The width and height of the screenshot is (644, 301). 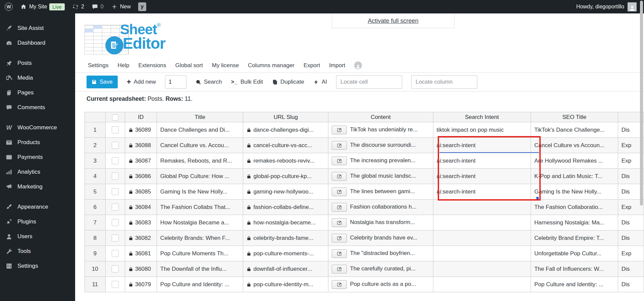 What do you see at coordinates (574, 176) in the screenshot?
I see `cell-seo-title: K-Pop and Latin Music: T...` at bounding box center [574, 176].